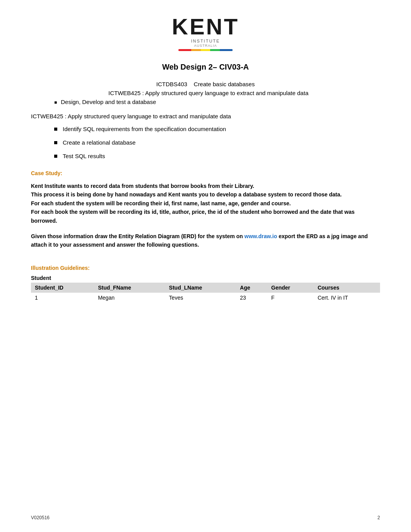 This screenshot has width=411, height=532. What do you see at coordinates (224, 84) in the screenshot?
I see `course-label-1: Create basic databases` at bounding box center [224, 84].